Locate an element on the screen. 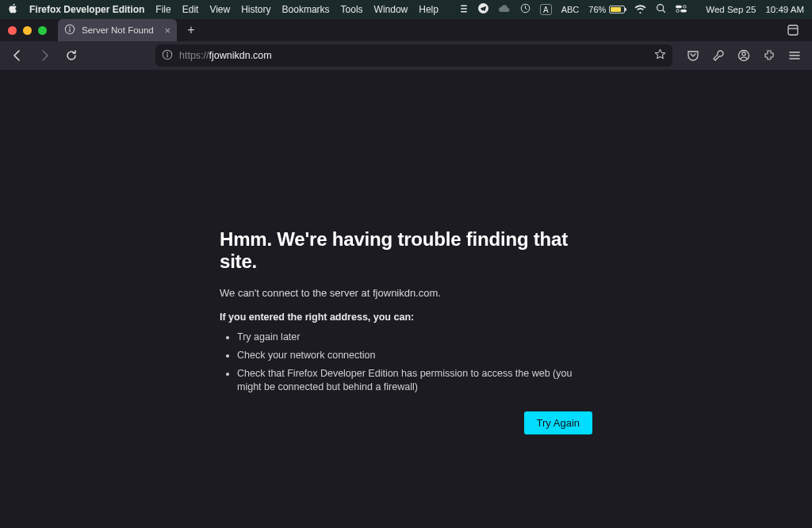 The image size is (812, 528). tab-strip: Server Not Found × + is located at coordinates (406, 30).